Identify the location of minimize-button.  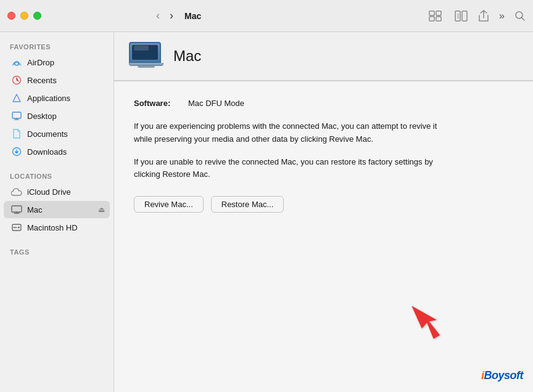
(25, 16).